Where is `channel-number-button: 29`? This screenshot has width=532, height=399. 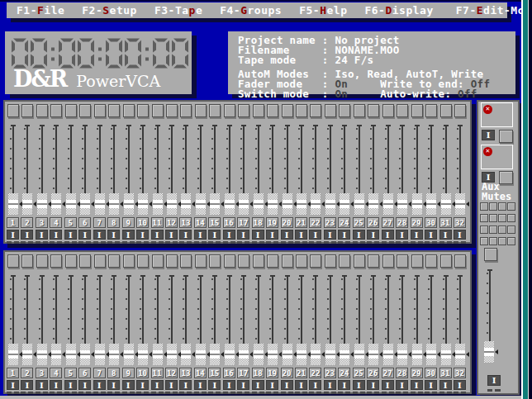 channel-number-button: 29 is located at coordinates (416, 373).